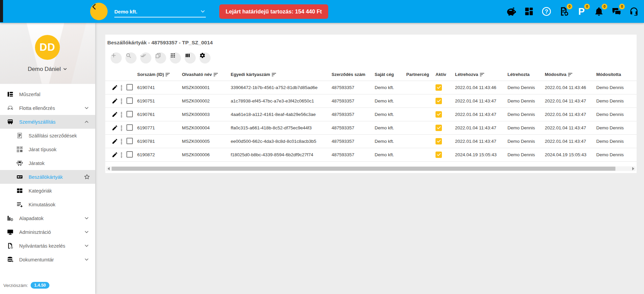 This screenshot has width=644, height=294. Describe the element at coordinates (116, 58) in the screenshot. I see `add-button` at that location.